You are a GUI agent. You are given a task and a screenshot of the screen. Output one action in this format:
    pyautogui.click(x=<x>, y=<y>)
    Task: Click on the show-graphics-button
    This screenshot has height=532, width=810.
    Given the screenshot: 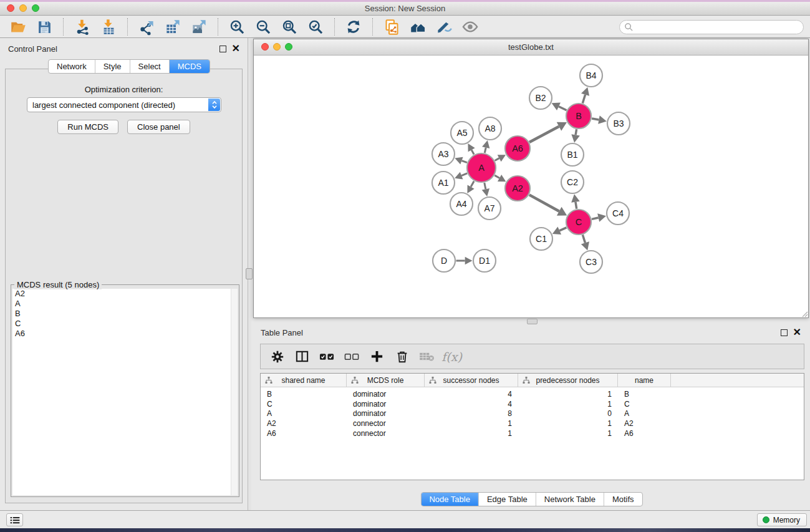 What is the action you would take?
    pyautogui.click(x=470, y=27)
    